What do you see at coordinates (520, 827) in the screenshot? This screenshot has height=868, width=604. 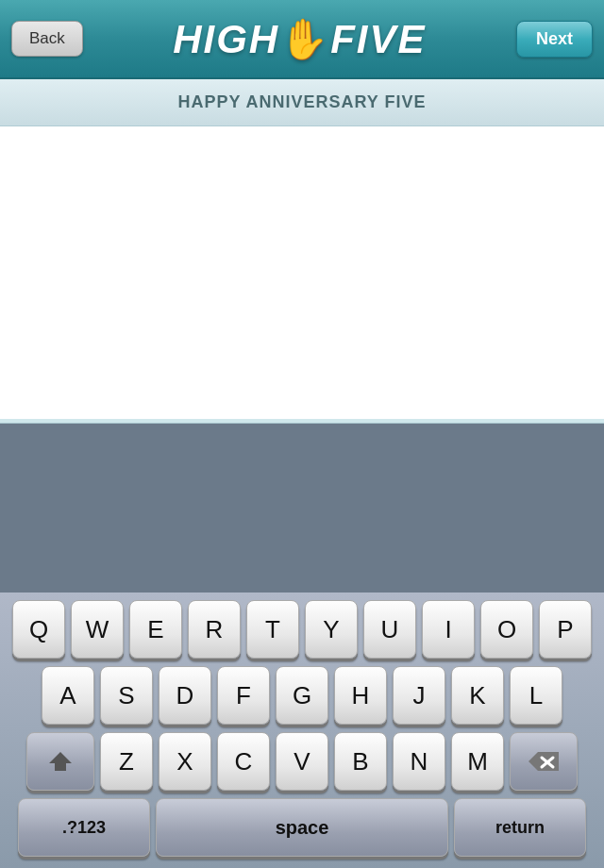 I see `return-key: return` at bounding box center [520, 827].